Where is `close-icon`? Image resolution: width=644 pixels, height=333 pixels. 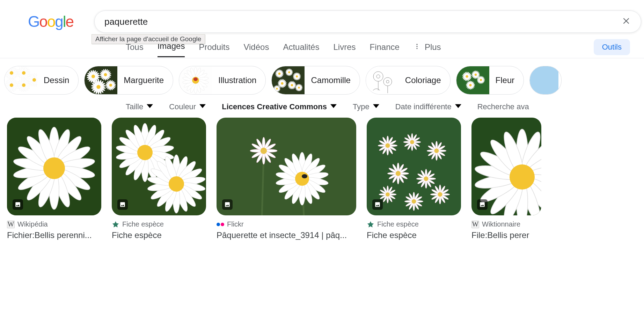
close-icon is located at coordinates (626, 22).